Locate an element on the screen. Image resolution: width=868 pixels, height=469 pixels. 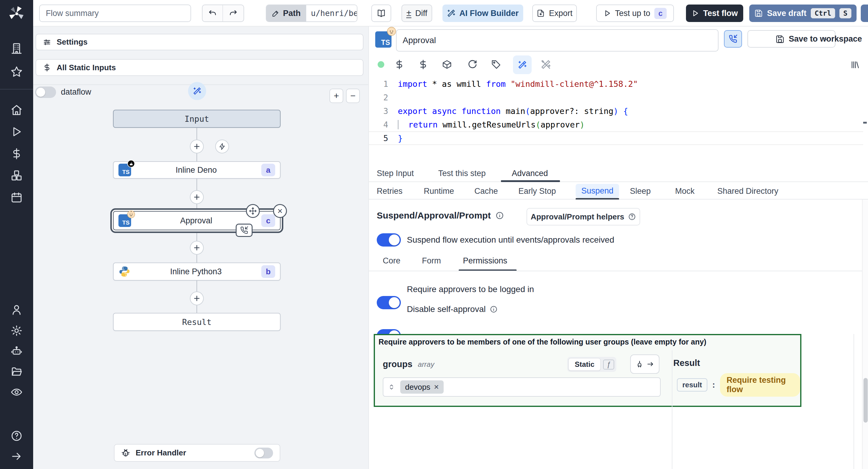
status-dot is located at coordinates (381, 65).